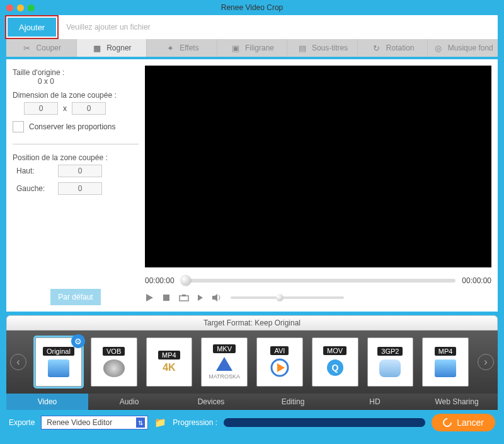 The width and height of the screenshot is (504, 444). Describe the element at coordinates (447, 423) in the screenshot. I see `refresh-icon` at that location.